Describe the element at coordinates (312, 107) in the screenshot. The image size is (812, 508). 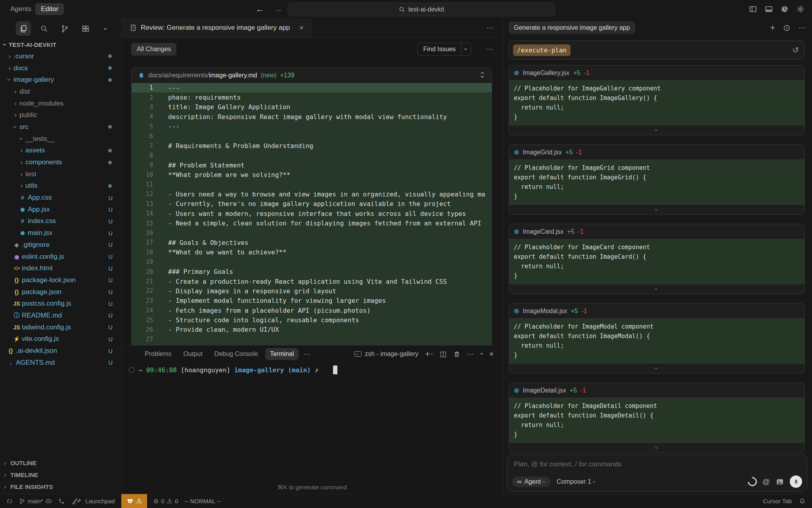
I see `code-line: 3title: Image Gallery Application` at that location.